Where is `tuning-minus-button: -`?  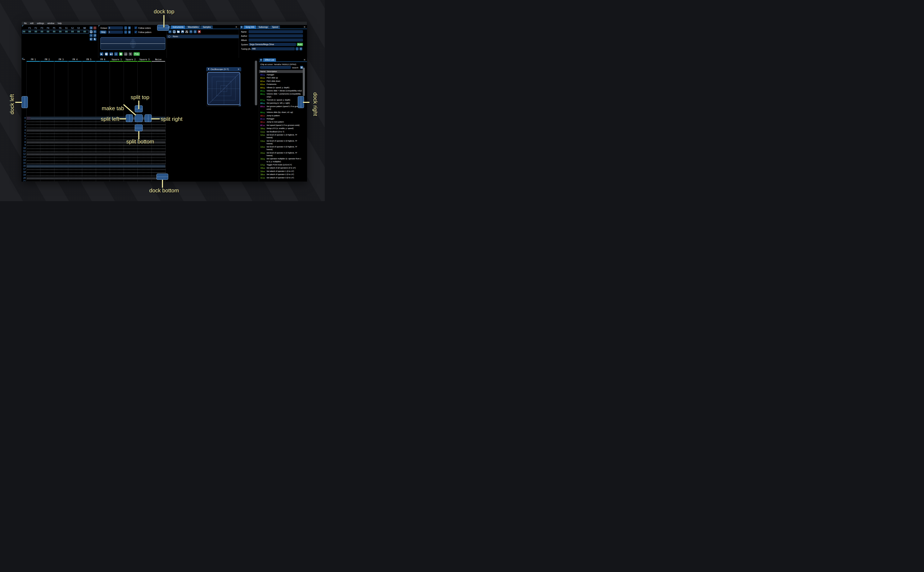 tuning-minus-button: - is located at coordinates (297, 49).